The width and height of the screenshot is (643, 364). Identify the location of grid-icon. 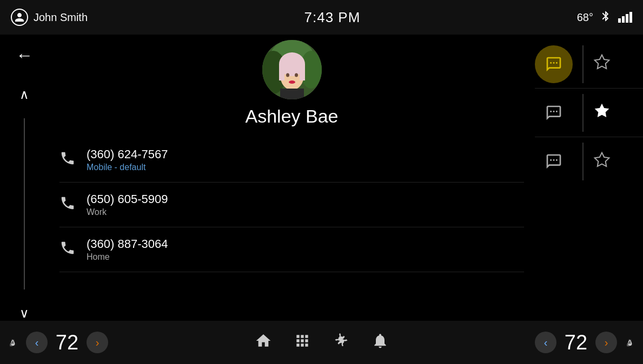
(302, 342).